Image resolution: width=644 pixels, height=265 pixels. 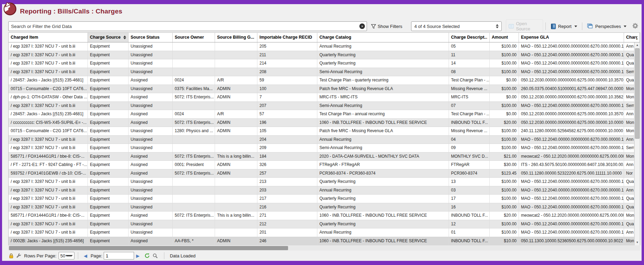 I want to click on prev-page-icon: ◀, so click(x=85, y=256).